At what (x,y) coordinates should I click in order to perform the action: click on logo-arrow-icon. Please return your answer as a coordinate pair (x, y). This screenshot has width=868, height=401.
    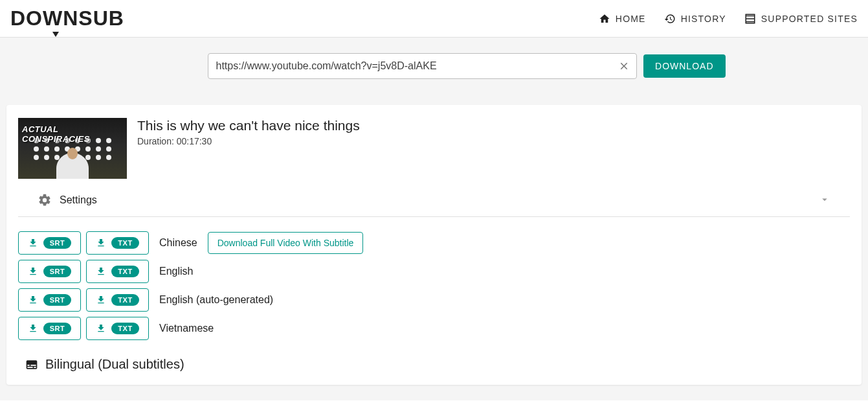
    Looking at the image, I should click on (56, 34).